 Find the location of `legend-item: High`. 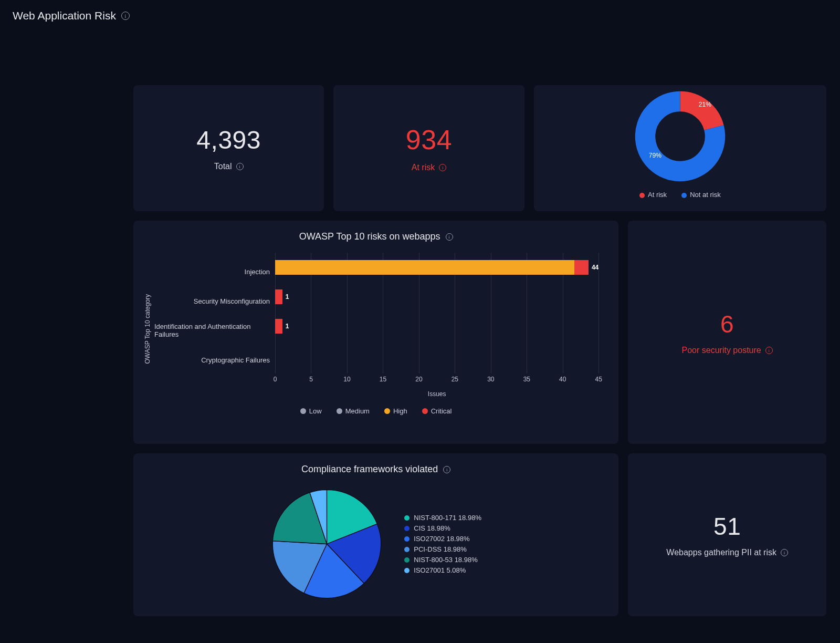

legend-item: High is located at coordinates (396, 411).